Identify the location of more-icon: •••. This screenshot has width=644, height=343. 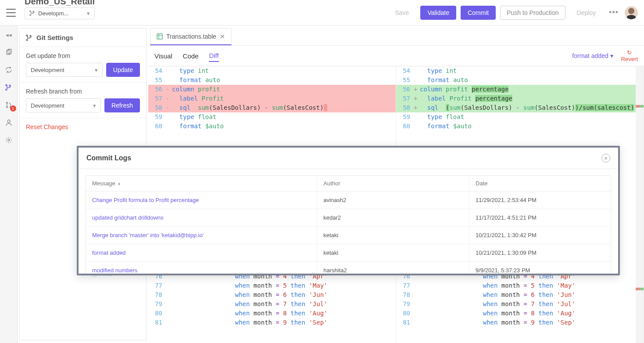
(614, 12).